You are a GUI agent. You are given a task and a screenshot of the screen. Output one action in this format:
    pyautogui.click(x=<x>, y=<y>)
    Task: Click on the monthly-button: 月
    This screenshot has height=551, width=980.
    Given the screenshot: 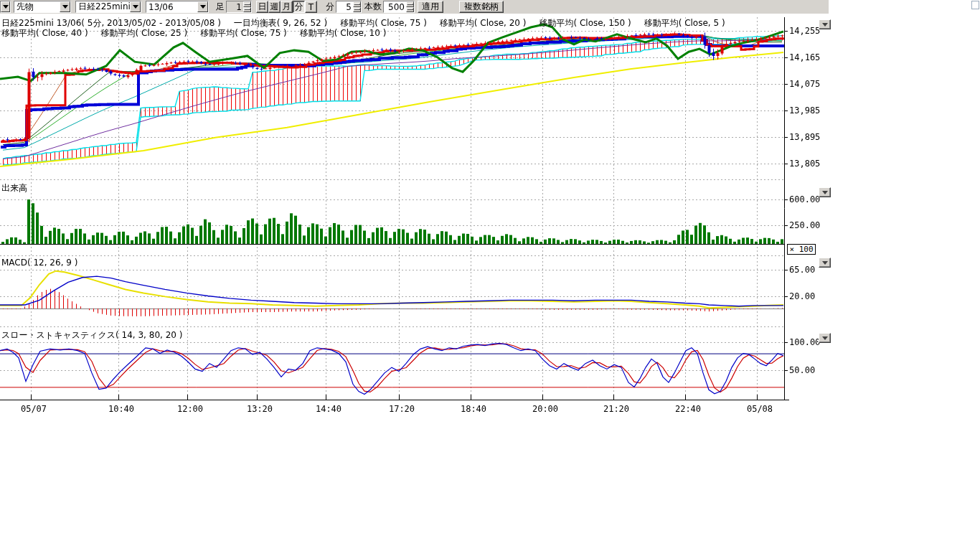 What is the action you would take?
    pyautogui.click(x=287, y=7)
    